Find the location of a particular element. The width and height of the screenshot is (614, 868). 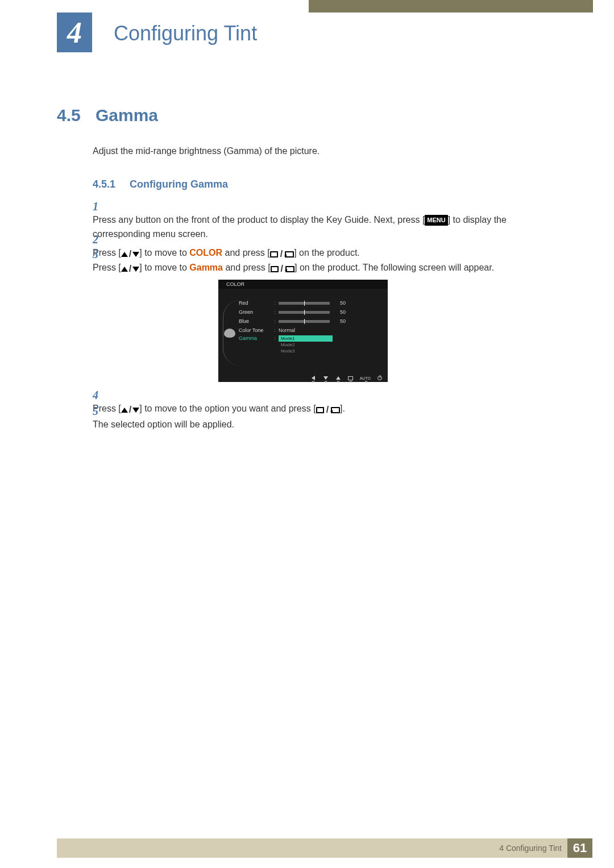

osd-bar-green is located at coordinates (304, 313).